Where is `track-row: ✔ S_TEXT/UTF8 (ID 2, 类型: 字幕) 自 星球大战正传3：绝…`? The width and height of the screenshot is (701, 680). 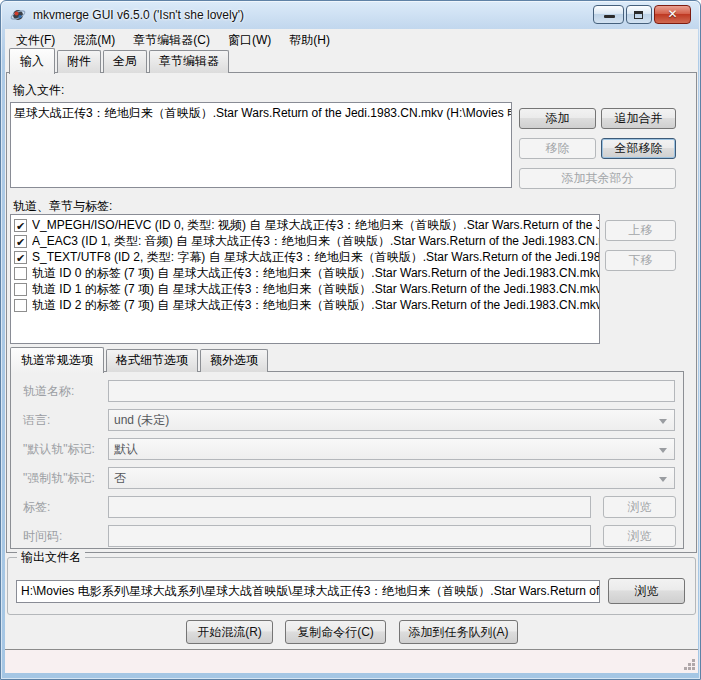 track-row: ✔ S_TEXT/UTF8 (ID 2, 类型: 字幕) 自 星球大战正传3：绝… is located at coordinates (305, 257).